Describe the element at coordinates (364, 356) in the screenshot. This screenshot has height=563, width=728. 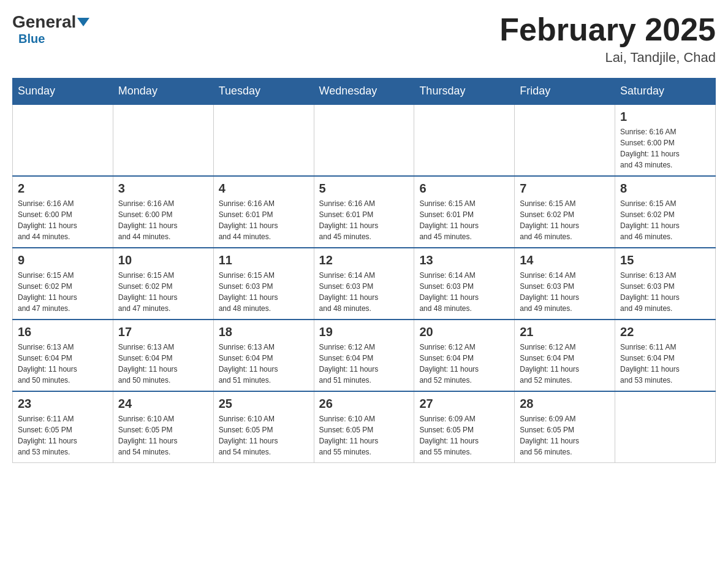
I see `calendar-cell-3-3: 19Sunrise: 6:12 AM Sunset: 6:04 PM Dayli…` at that location.